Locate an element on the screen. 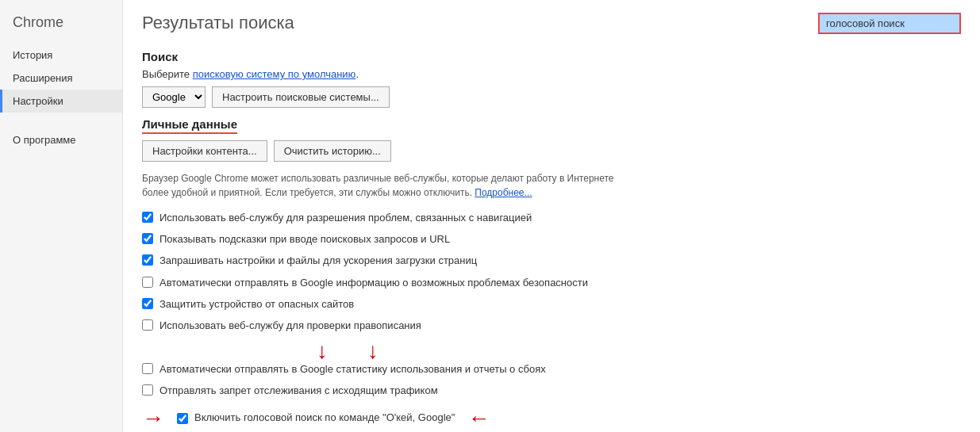  checkbox-item-9: → Включить голосовой поиск по команде "О… is located at coordinates (551, 419).